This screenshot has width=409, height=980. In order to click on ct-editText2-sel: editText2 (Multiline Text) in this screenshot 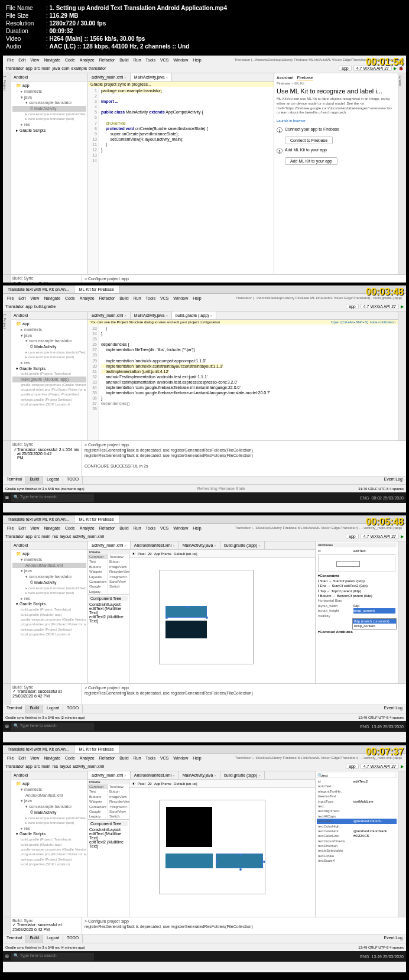, I will do `click(109, 844)`.